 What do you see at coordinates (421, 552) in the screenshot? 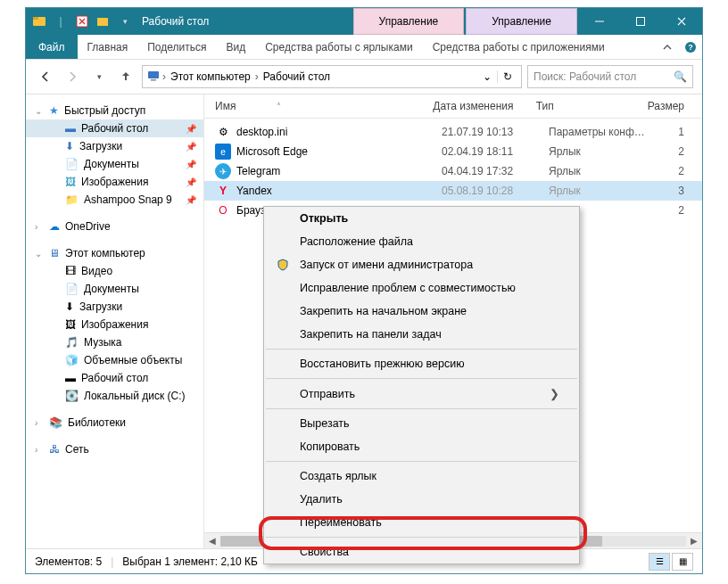
I see `ctx-properties: Свойства` at bounding box center [421, 552].